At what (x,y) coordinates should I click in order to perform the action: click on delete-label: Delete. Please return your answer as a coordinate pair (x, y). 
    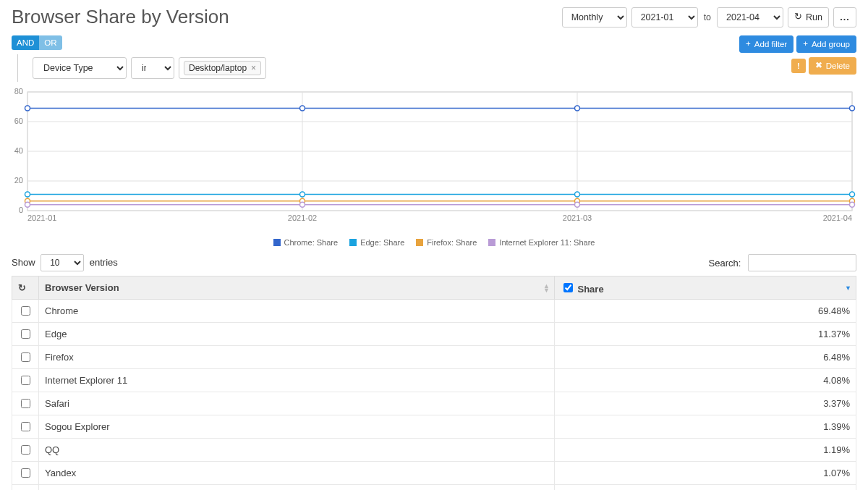
    Looking at the image, I should click on (838, 66).